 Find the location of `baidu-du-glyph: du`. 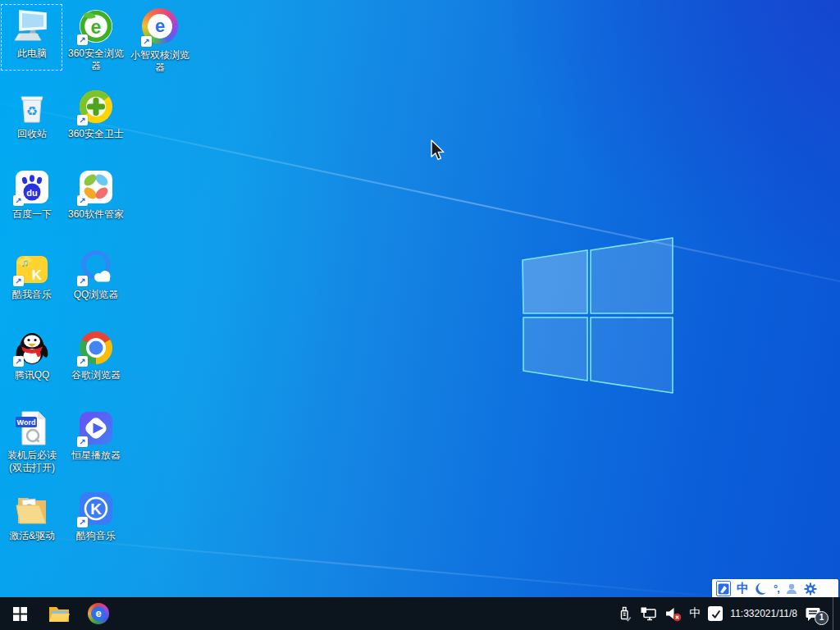

baidu-du-glyph: du is located at coordinates (31, 193).